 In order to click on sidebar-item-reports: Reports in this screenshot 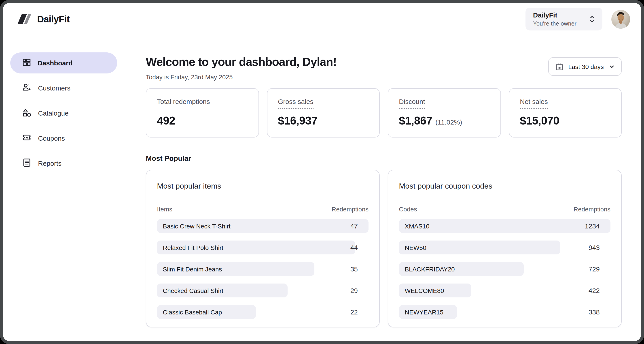, I will do `click(64, 163)`.